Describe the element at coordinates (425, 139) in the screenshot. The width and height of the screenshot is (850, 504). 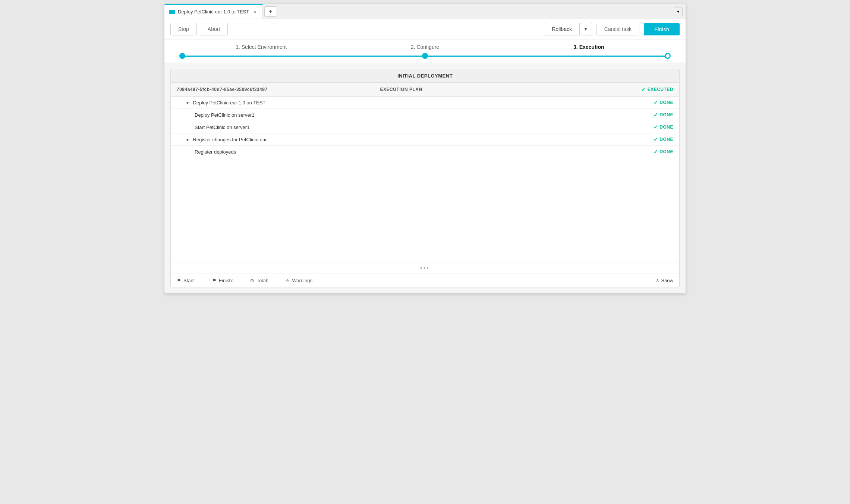
I see `table-row: ▼ Register changes for PetClinic-ear ✓ D…` at that location.